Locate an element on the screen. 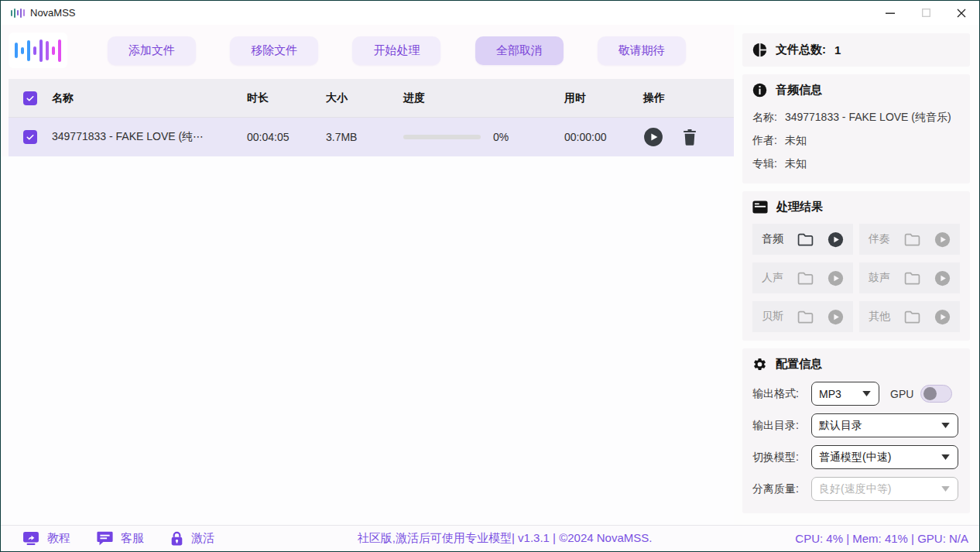 The height and width of the screenshot is (552, 980). output-format-select: MP3 is located at coordinates (845, 393).